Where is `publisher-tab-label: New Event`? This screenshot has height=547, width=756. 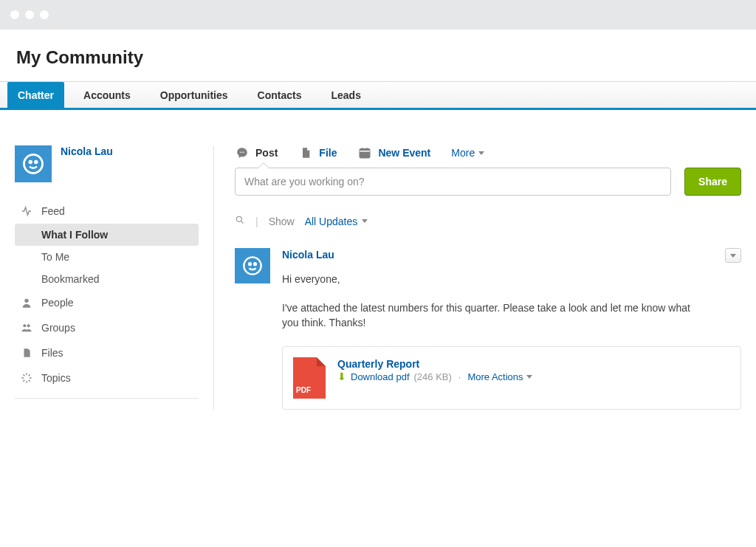
publisher-tab-label: New Event is located at coordinates (405, 153).